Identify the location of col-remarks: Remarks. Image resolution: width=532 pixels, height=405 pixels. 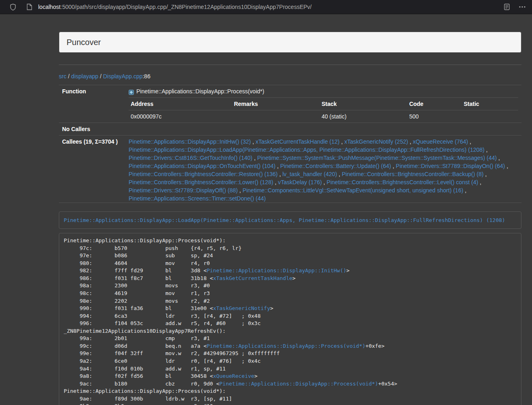
(276, 104).